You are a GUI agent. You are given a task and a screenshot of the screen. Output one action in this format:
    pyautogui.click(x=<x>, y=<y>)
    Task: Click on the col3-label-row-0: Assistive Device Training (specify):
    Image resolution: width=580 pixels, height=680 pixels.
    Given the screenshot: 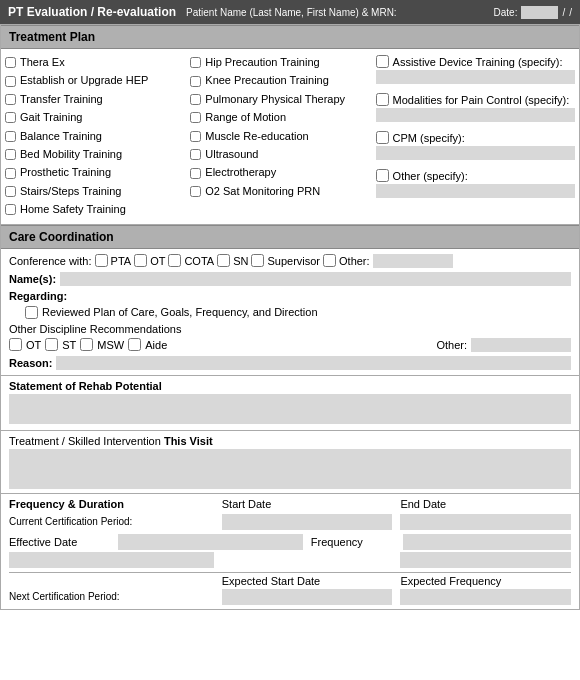 What is the action you would take?
    pyautogui.click(x=476, y=62)
    